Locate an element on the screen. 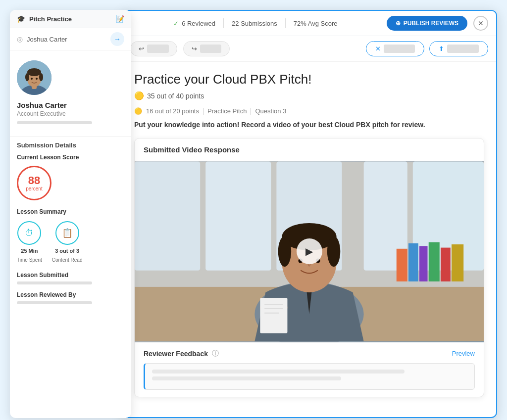 This screenshot has width=507, height=420. play-button: ▶ is located at coordinates (309, 251).